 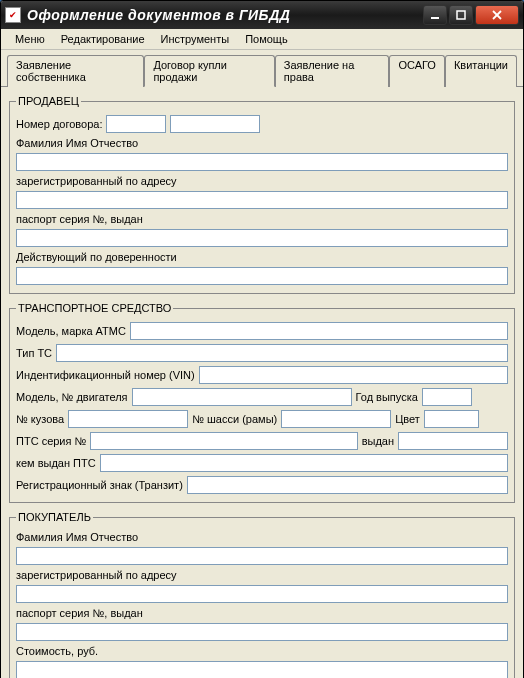 What do you see at coordinates (96, 257) in the screenshot?
I see `seller-proxy-label: Действующий по доверенности` at bounding box center [96, 257].